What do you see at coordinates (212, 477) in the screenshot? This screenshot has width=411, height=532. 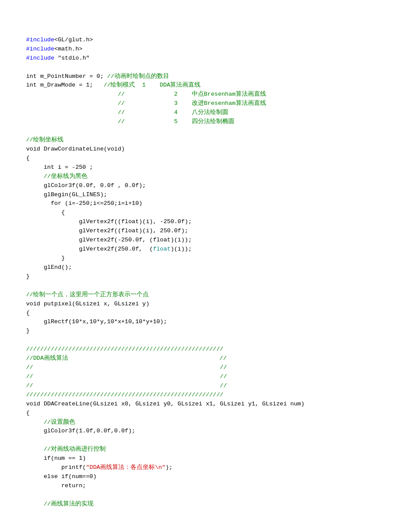 I see `code-line: else if(num==0)` at bounding box center [212, 477].